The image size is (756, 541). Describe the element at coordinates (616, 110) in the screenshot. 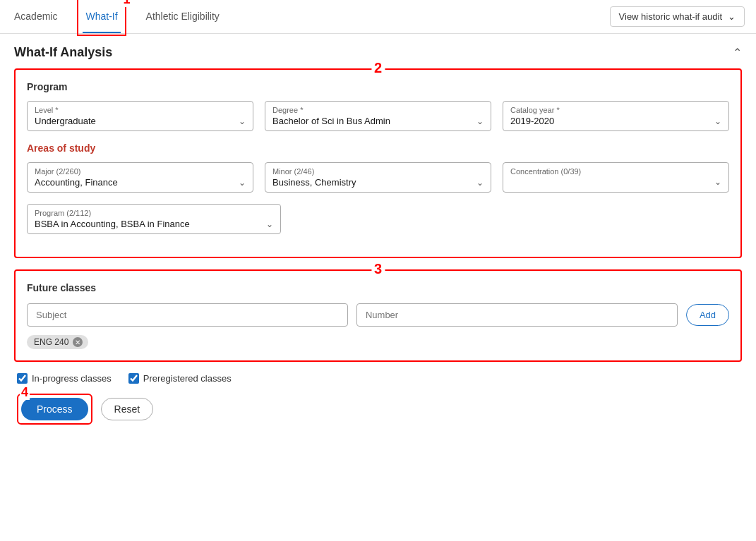

I see `catalog-label: Catalog year *` at that location.